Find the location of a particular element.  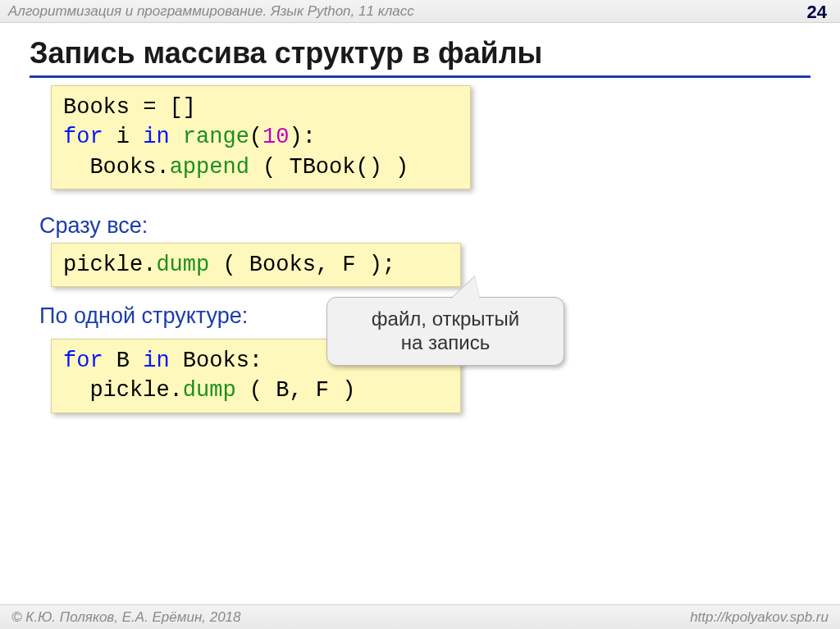

footer-url: http://kpolyakov.spb.ru is located at coordinates (760, 618).